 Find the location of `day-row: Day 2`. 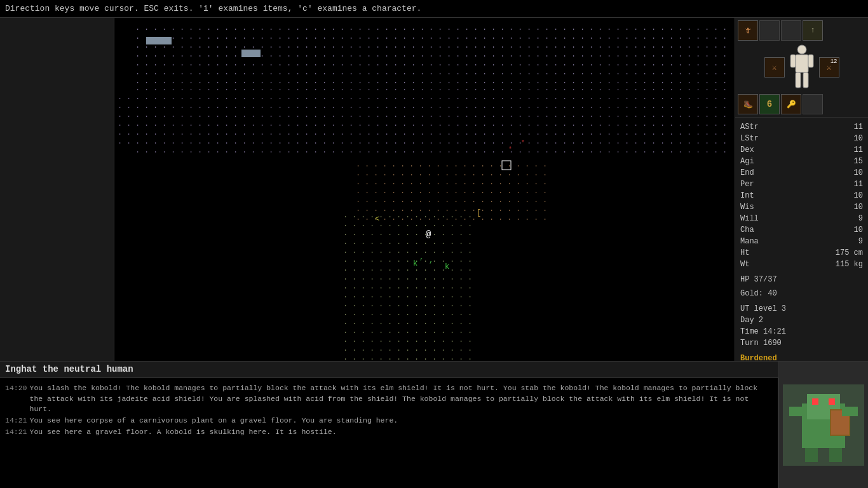

day-row: Day 2 is located at coordinates (802, 320).